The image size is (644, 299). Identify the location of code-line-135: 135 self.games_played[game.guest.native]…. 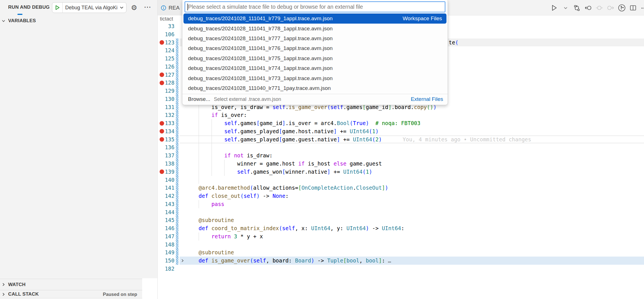
(401, 139).